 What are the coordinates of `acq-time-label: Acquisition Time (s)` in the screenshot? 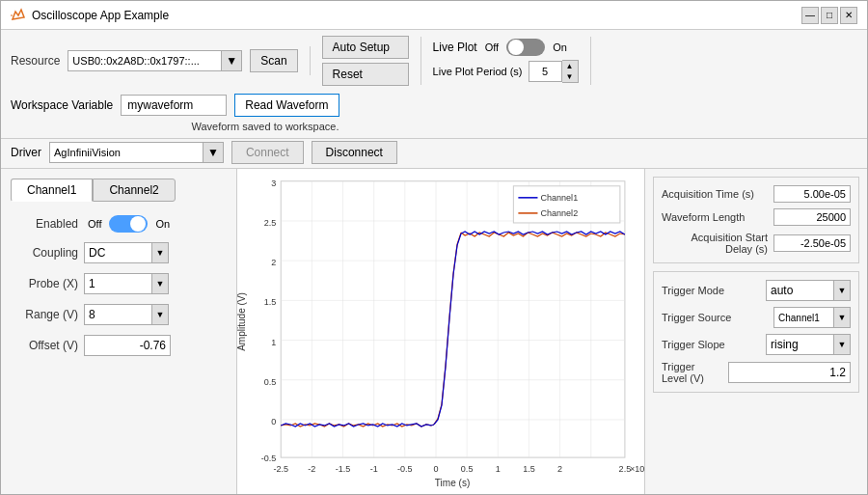 It's located at (708, 194).